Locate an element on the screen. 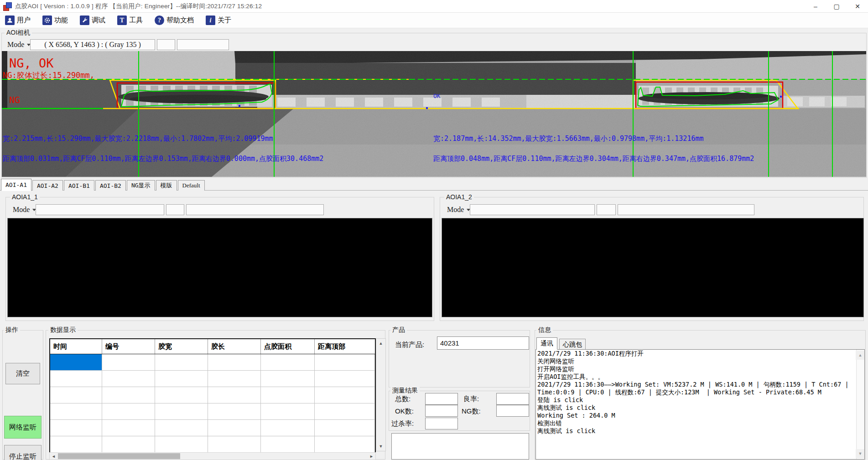 The image size is (868, 460). toolbar-item-label: 关于 is located at coordinates (224, 20).